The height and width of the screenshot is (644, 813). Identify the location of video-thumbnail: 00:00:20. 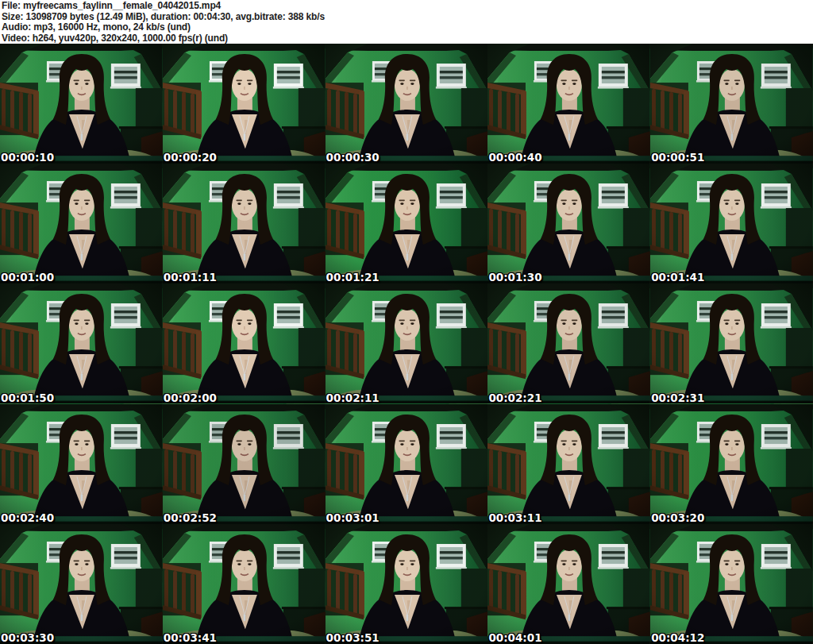
(245, 103).